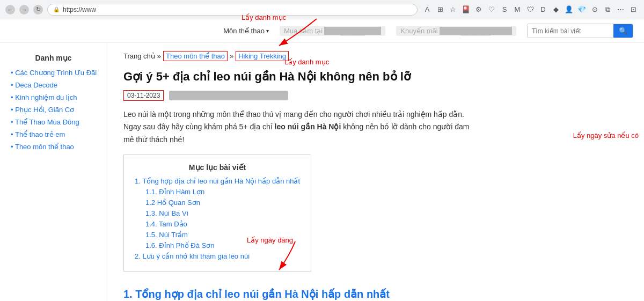 This screenshot has height=301, width=644. I want to click on browser-actions: A ⊞ ☆ 🎴 ⚙ ♡ S M 🛡 D ◆ 👤 💎 ⊙ ⧉ ⋯ ⊡, so click(530, 10).